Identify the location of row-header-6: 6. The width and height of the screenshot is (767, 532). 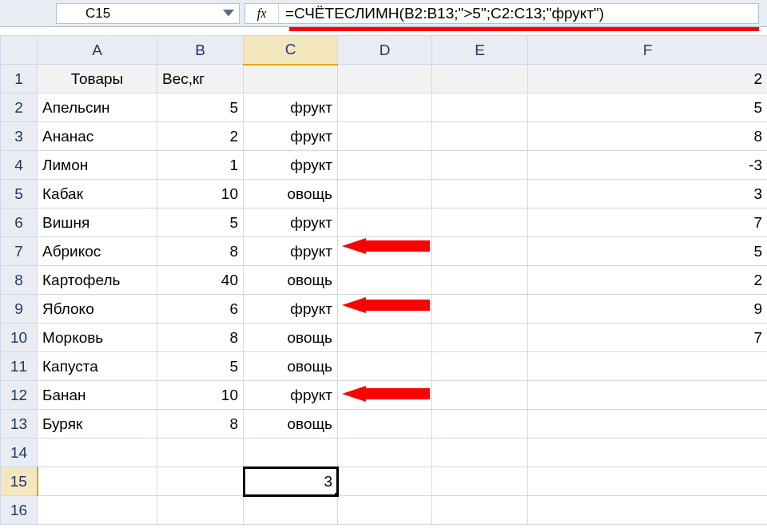
(19, 223).